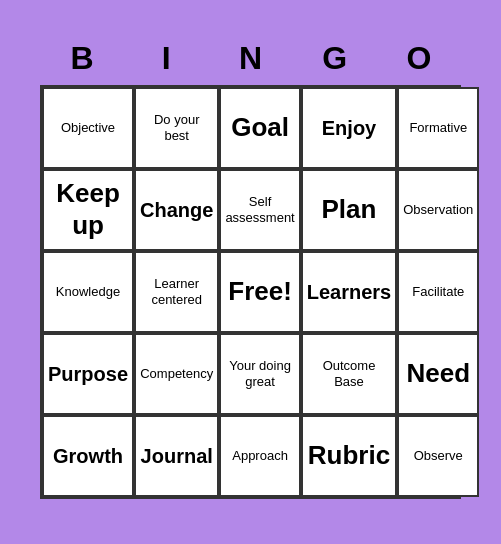  What do you see at coordinates (260, 456) in the screenshot?
I see `bingo-cell-22: Approach` at bounding box center [260, 456].